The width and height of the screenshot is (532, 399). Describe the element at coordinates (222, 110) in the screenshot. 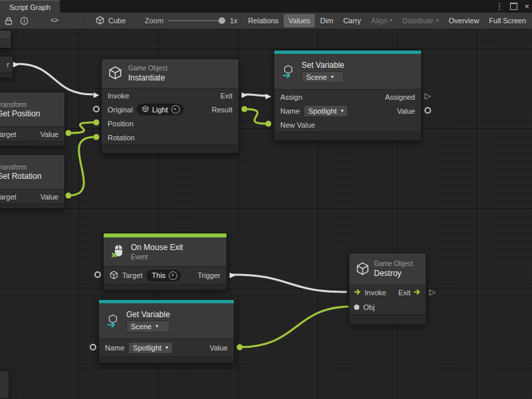

I see `port-label-result: Result` at that location.